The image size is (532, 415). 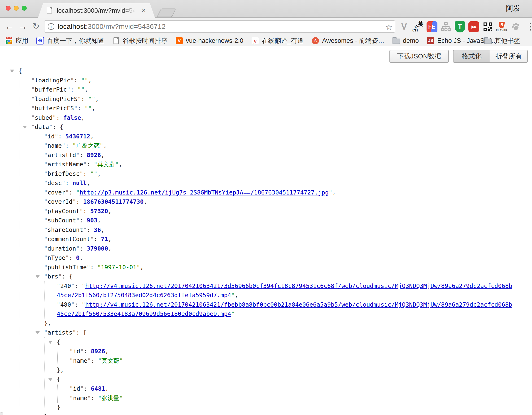 I want to click on json-string-value: 1997-10-01, so click(x=119, y=267).